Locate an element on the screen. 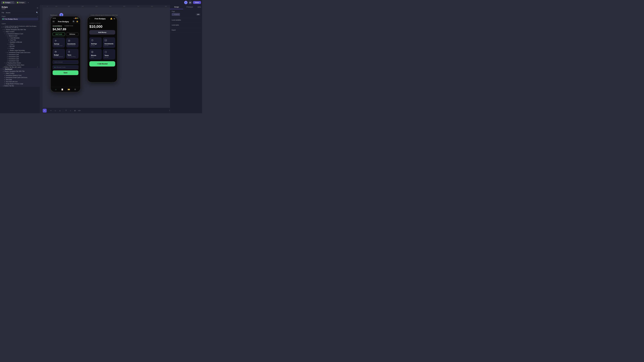 The image size is (644, 362). add-funds-button: Add Funds is located at coordinates (59, 34).